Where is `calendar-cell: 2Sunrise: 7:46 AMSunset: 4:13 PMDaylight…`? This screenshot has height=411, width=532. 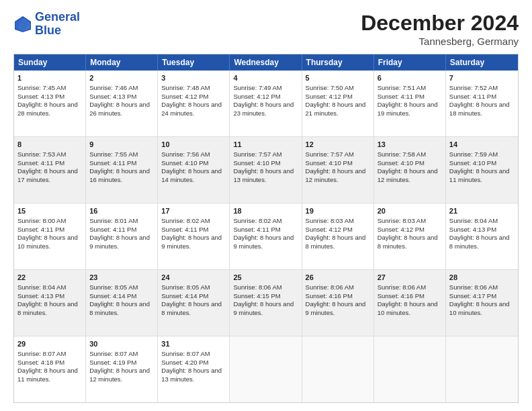
calendar-cell: 2Sunrise: 7:46 AMSunset: 4:13 PMDaylight… is located at coordinates (122, 103).